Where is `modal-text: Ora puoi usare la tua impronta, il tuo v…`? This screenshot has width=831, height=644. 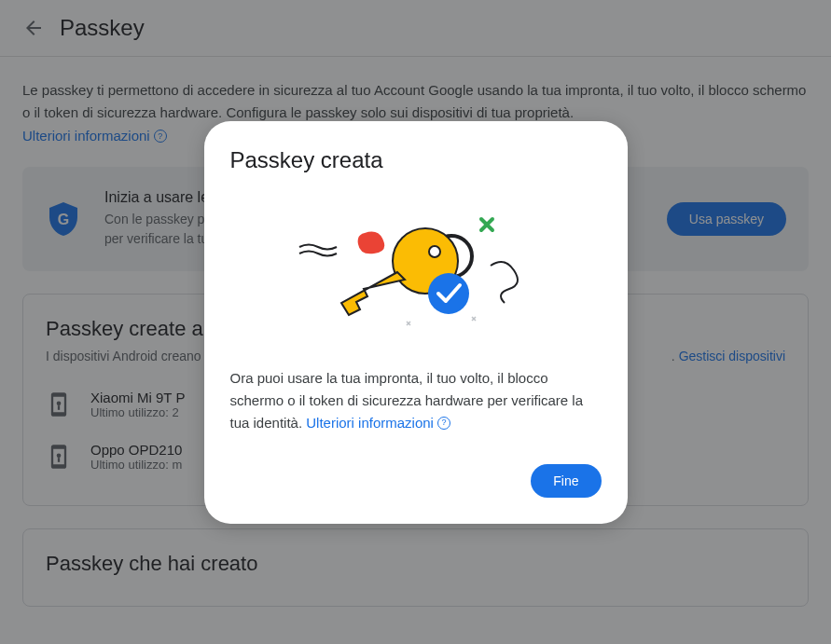
modal-text: Ora puoi usare la tua impronta, il tuo v… is located at coordinates (416, 401).